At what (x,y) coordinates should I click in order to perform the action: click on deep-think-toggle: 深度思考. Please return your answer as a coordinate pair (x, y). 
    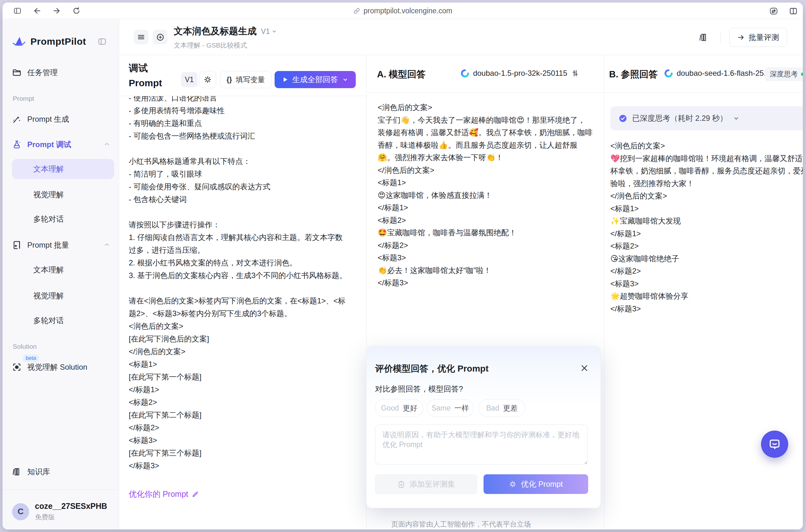
    Looking at the image, I should click on (784, 74).